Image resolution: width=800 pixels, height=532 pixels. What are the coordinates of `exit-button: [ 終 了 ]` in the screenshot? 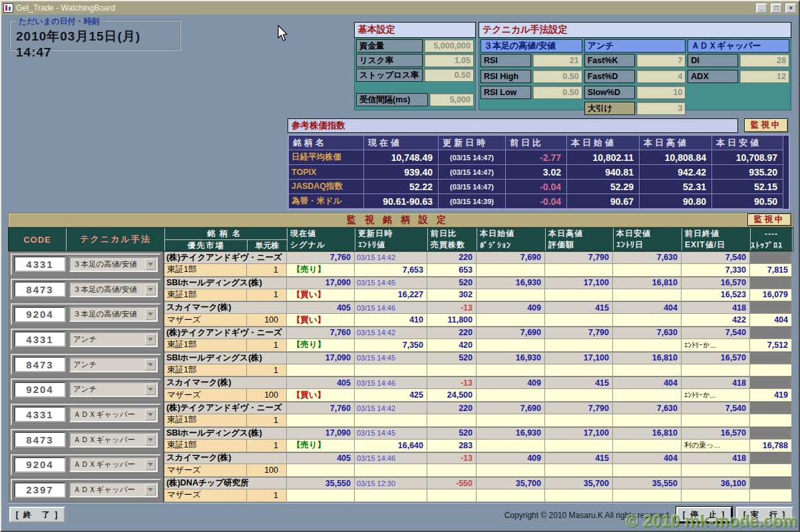 It's located at (37, 515).